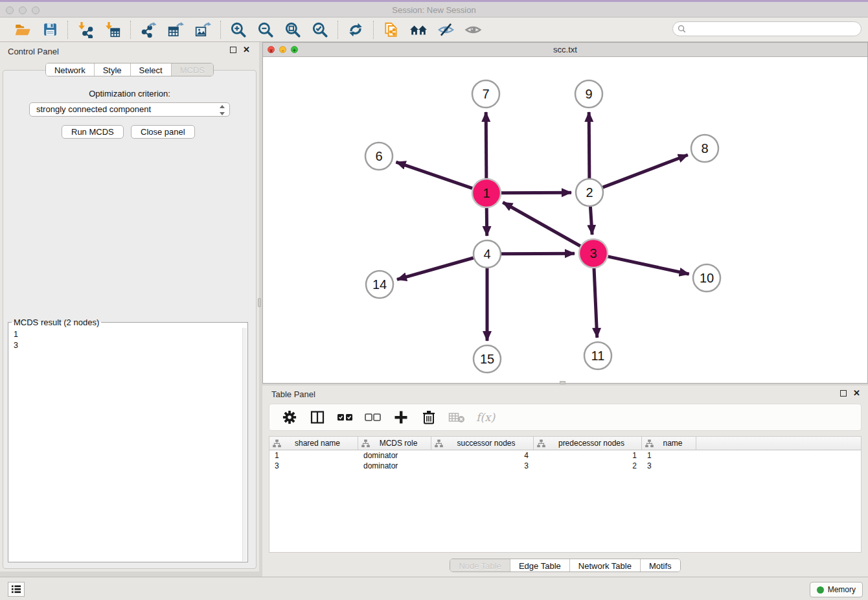 The height and width of the screenshot is (600, 868). Describe the element at coordinates (418, 30) in the screenshot. I see `houses-icon` at that location.